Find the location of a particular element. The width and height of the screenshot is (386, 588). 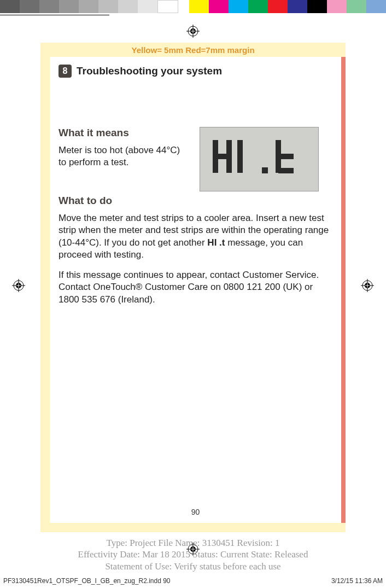

lcd-segment-icon is located at coordinates (259, 159).